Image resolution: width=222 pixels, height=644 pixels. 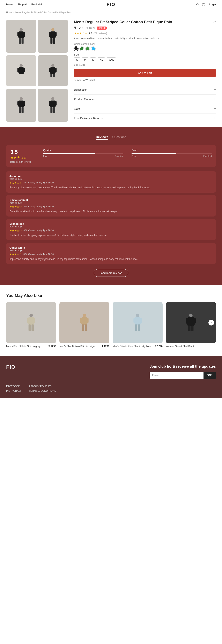 What do you see at coordinates (9, 12) in the screenshot?
I see `breadcrumb-home: Home` at bounding box center [9, 12].